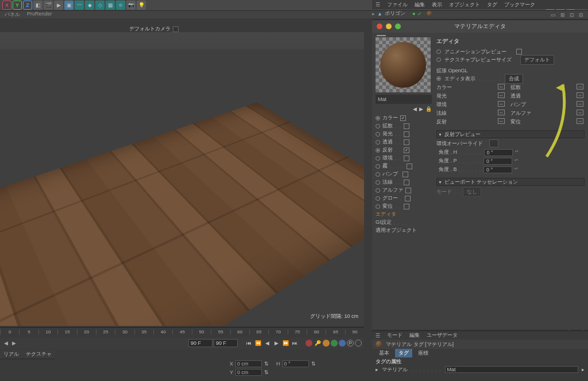 The height and width of the screenshot is (381, 588). I want to click on angle-b-field: 0 °, so click(498, 170).